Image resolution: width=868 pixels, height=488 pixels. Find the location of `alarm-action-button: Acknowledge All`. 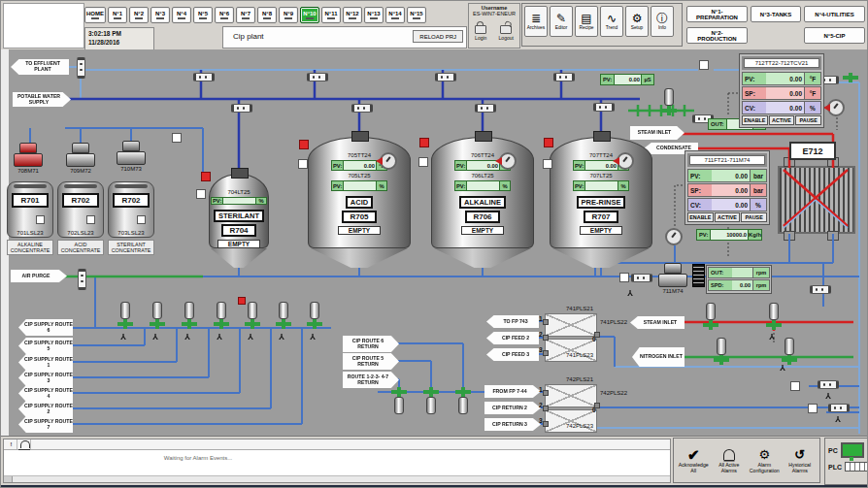

alarm-action-button: Acknowledge All is located at coordinates (693, 461).